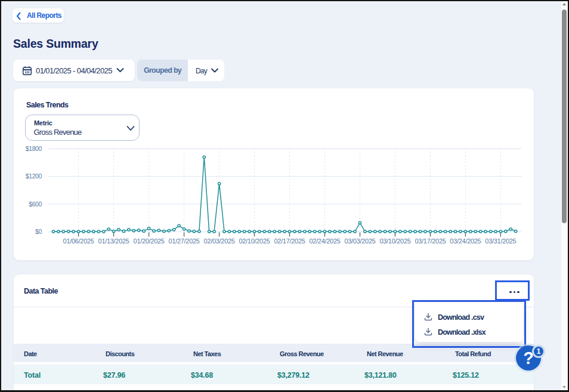 The width and height of the screenshot is (569, 392). I want to click on svg-text: 03/24/2025, so click(465, 241).